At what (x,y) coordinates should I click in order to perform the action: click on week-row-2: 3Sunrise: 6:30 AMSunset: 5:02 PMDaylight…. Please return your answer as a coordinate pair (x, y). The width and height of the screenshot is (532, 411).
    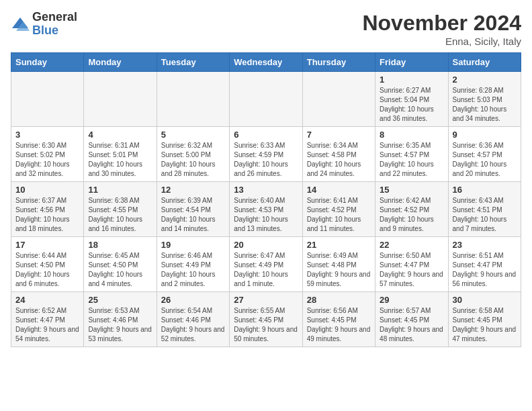
    Looking at the image, I should click on (266, 154).